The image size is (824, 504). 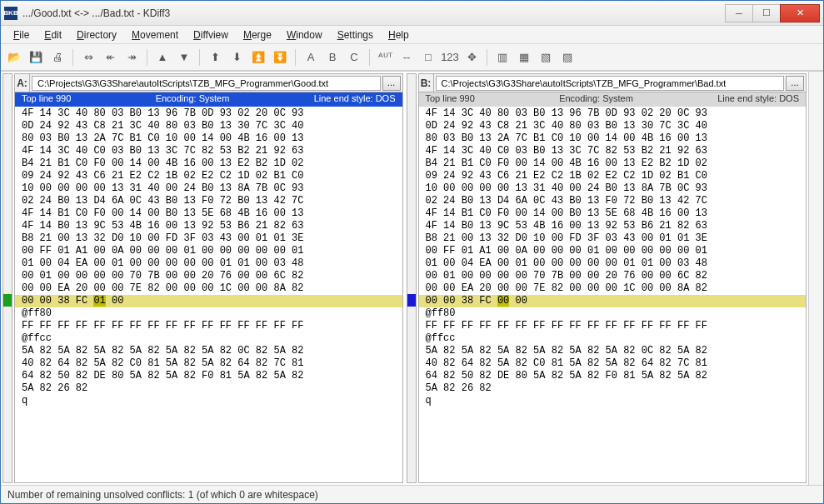 I want to click on pane-b-browse-button: …, so click(x=795, y=83).